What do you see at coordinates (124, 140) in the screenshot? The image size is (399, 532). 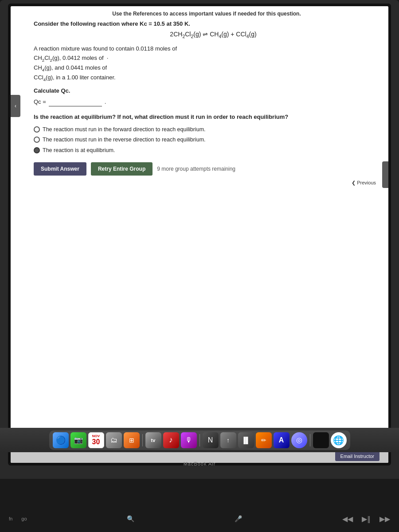 I see `radio-label-2: The reaction must run in the reverse dir…` at bounding box center [124, 140].